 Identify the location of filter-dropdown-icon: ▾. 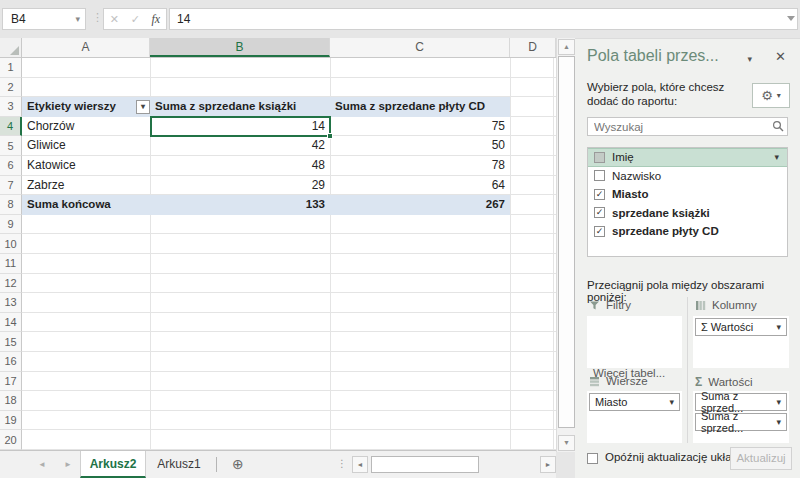
(143, 107).